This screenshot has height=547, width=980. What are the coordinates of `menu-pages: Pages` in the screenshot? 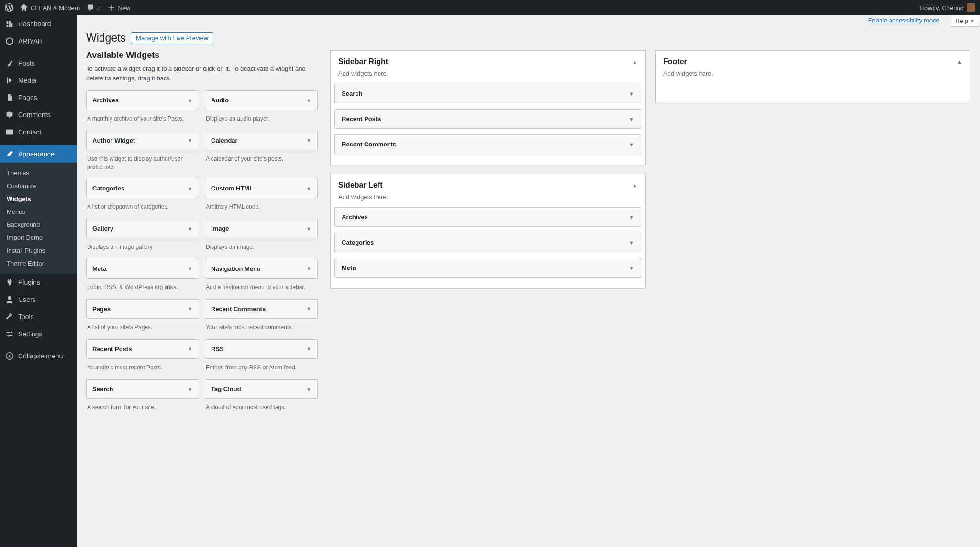 It's located at (38, 98).